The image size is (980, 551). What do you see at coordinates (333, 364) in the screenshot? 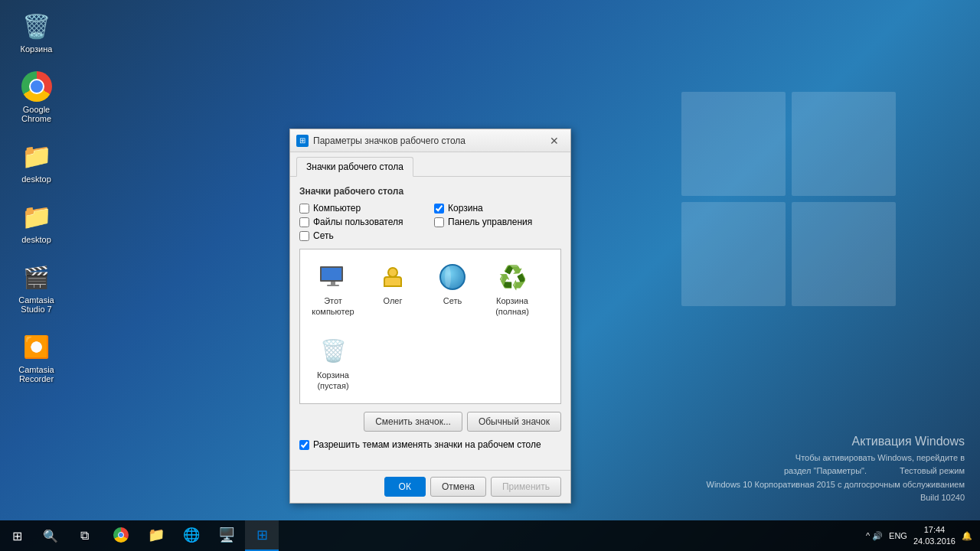
I see `icon-recycle-empty: 🗑️ Корзина(пустая)` at bounding box center [333, 364].